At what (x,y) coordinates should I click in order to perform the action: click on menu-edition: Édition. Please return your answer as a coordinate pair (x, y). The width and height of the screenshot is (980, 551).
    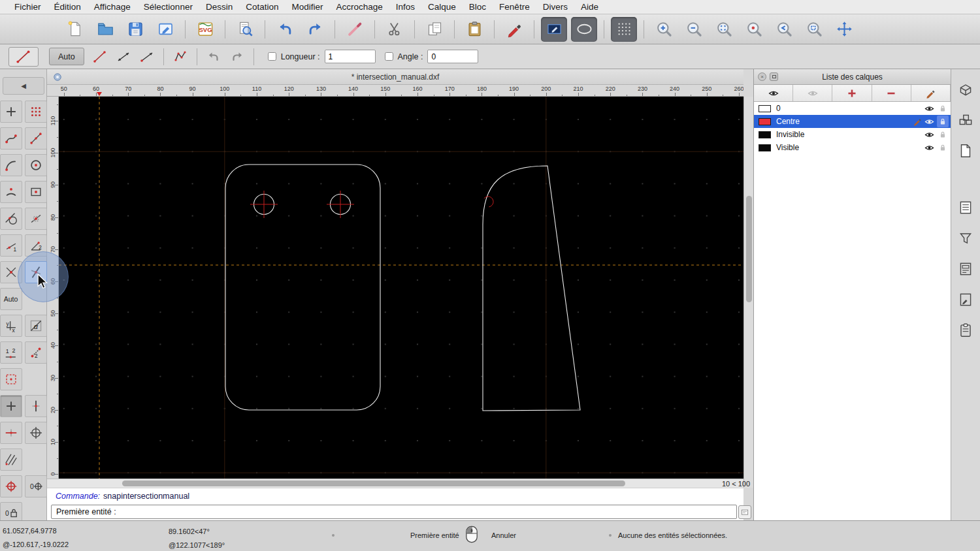
    Looking at the image, I should click on (68, 7).